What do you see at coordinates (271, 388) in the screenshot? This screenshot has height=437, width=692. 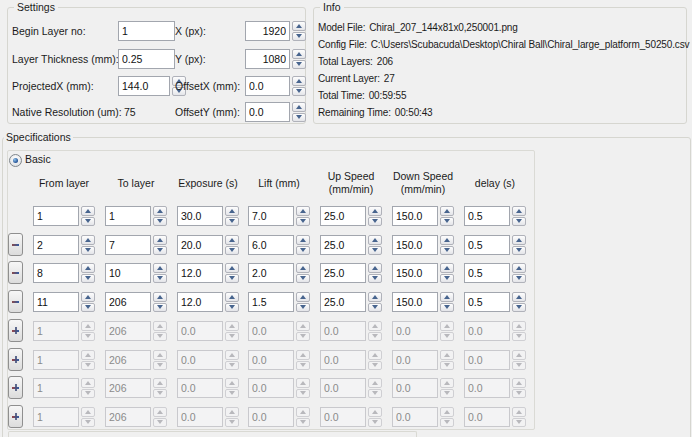 I see `lift-input-row7` at bounding box center [271, 388].